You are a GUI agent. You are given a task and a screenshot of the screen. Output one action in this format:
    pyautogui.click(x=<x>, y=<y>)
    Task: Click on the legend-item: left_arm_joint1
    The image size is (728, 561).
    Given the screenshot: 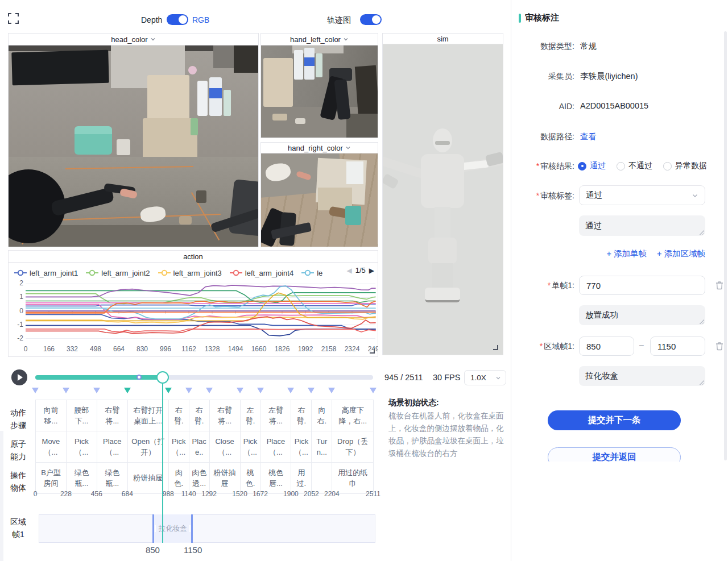 What is the action you would take?
    pyautogui.click(x=46, y=273)
    